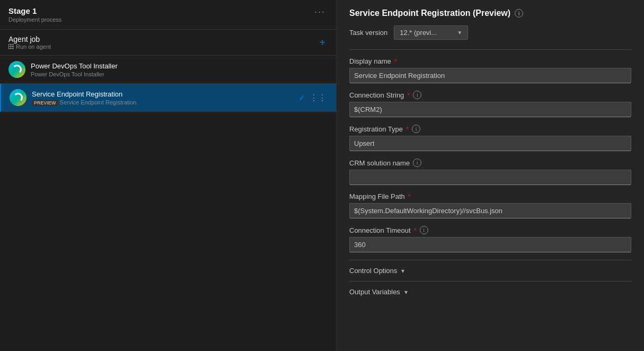  I want to click on output-variables-chevron-icon: ▾, so click(406, 292).